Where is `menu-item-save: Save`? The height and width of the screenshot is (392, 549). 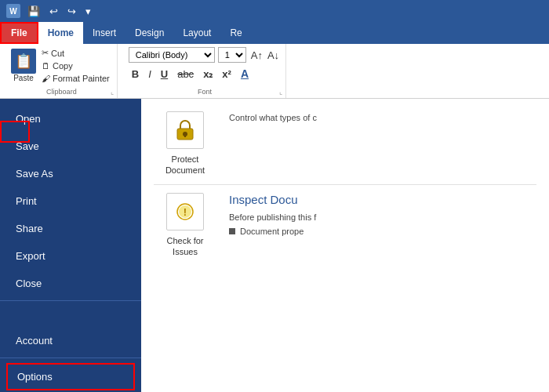
menu-item-save: Save is located at coordinates (71, 146).